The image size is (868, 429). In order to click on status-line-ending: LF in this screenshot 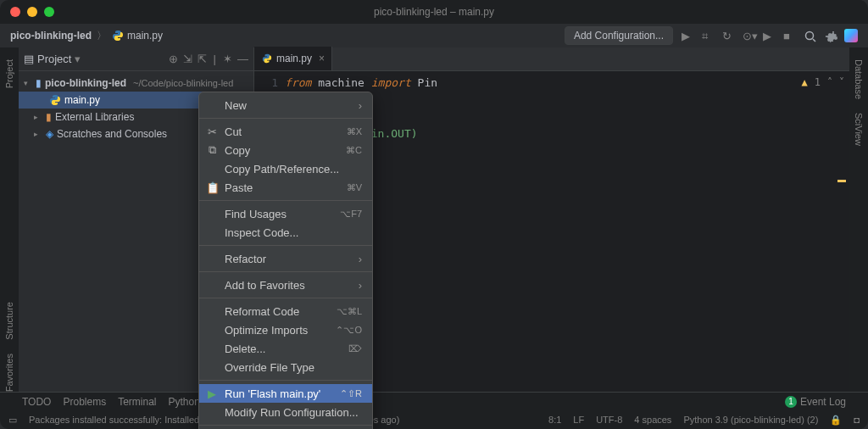, I will do `click(578, 420)`.